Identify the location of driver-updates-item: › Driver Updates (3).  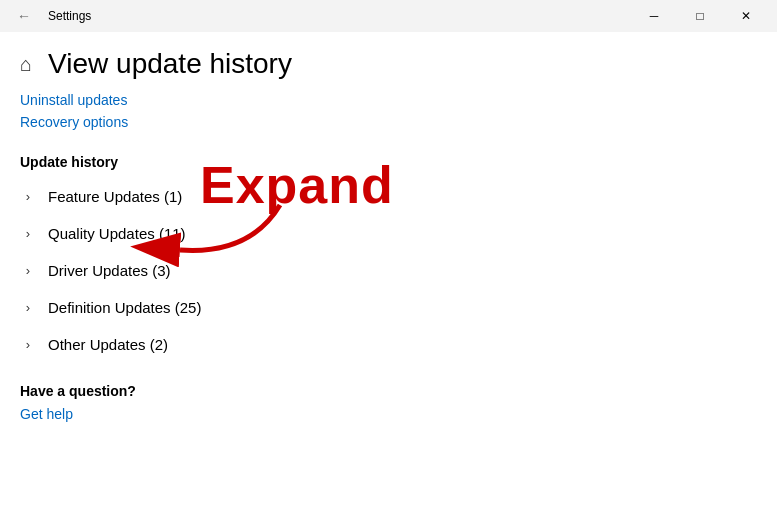
(388, 270).